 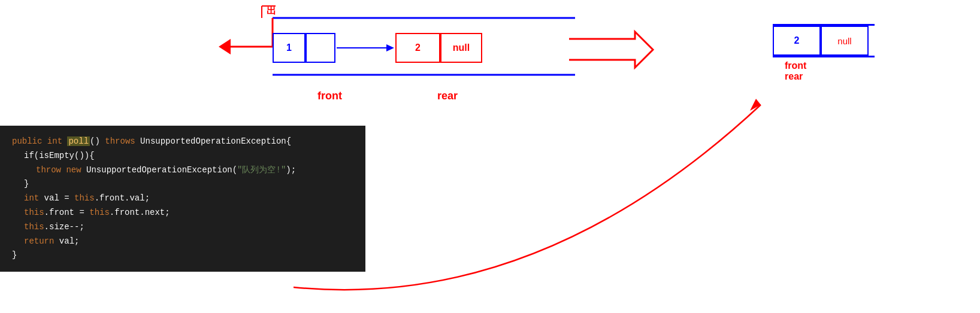 I want to click on result-queue: 2 null front rear, so click(x=824, y=53).